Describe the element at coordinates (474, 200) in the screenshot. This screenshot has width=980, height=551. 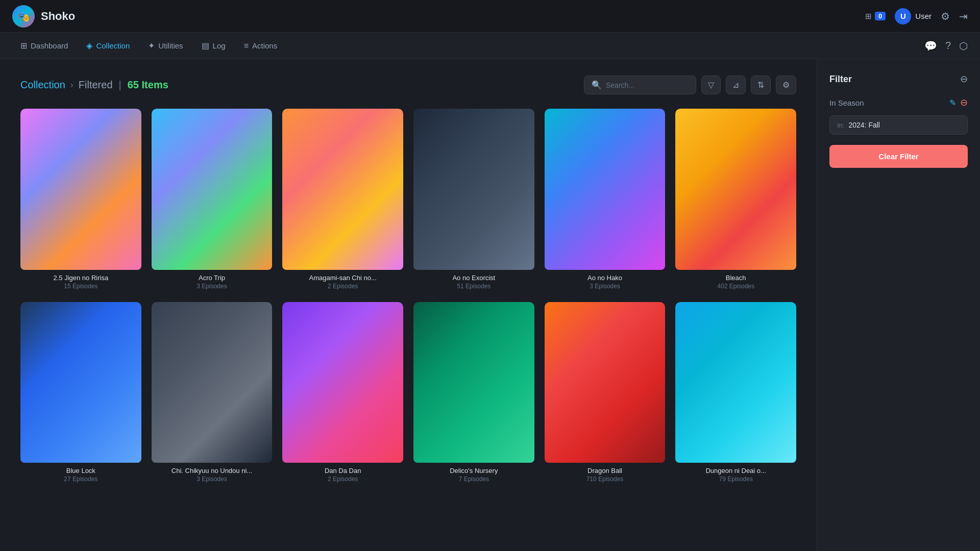
I see `anime-card: Ao no Exorcist 51 Episodes` at that location.